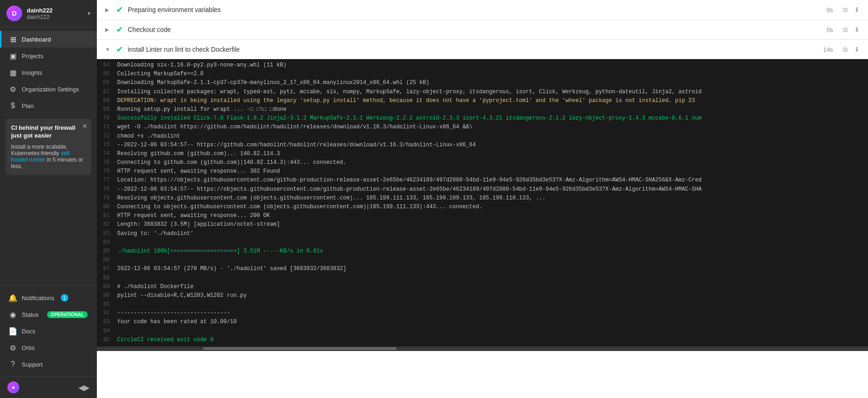  What do you see at coordinates (273, 83) in the screenshot?
I see `line-text: Downloading MarkupSafe-2.1.1-cp37-cp37m-…` at bounding box center [273, 83].